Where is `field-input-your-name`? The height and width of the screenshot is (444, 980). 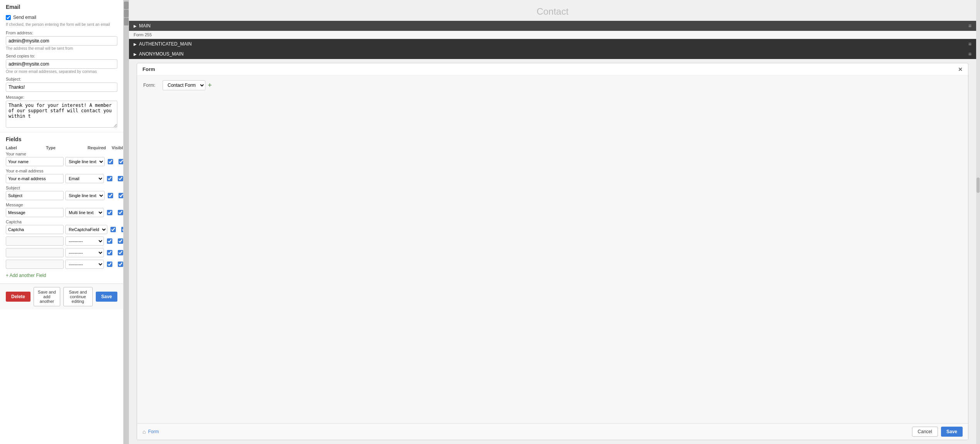 field-input-your-name is located at coordinates (35, 162).